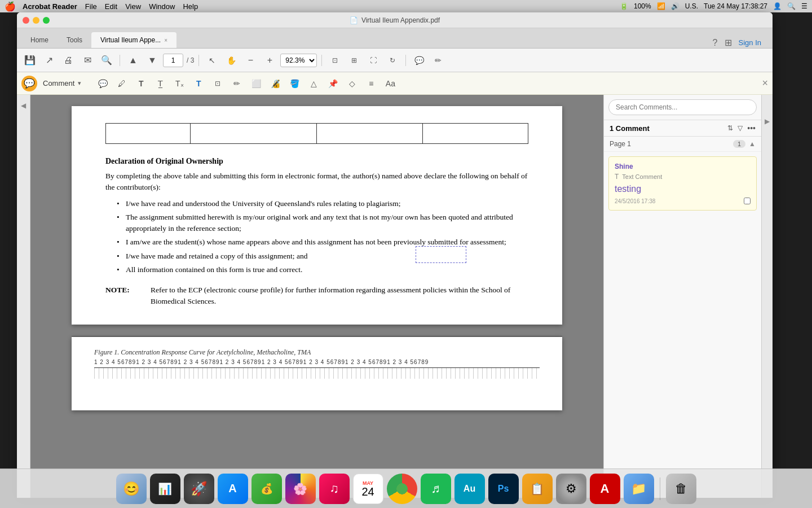 Image resolution: width=812 pixels, height=508 pixels. I want to click on left-sidebar: ◀, so click(24, 296).